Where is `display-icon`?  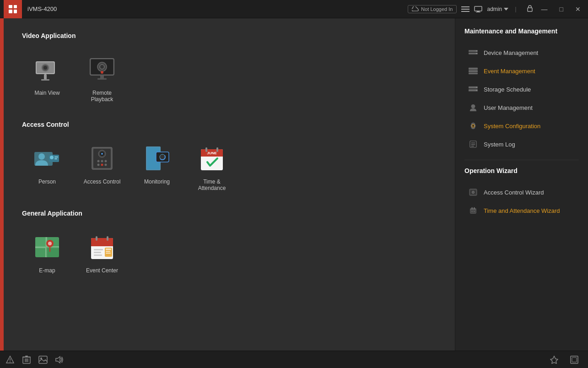
display-icon is located at coordinates (478, 9).